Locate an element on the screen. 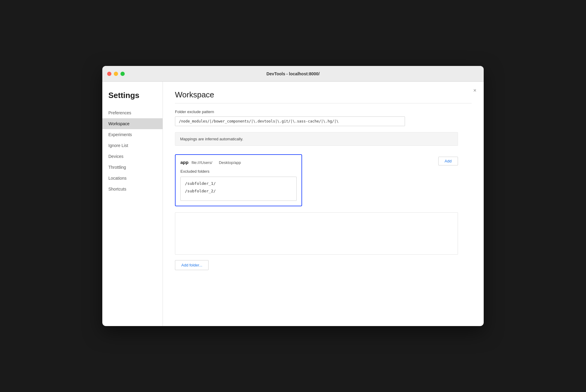  workspace-card-header: app file:///Users/ Desktop/app is located at coordinates (239, 162).